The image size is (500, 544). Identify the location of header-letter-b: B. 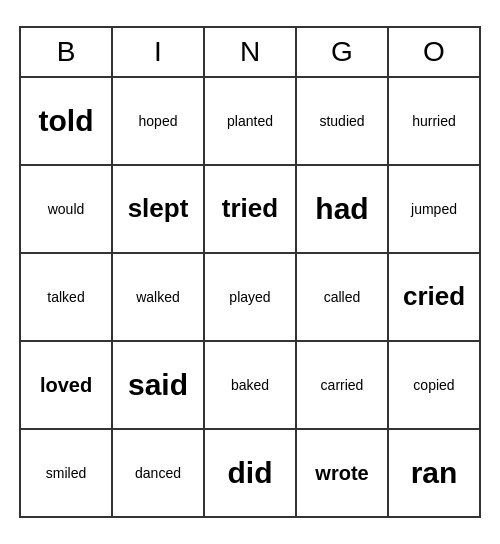
(67, 53).